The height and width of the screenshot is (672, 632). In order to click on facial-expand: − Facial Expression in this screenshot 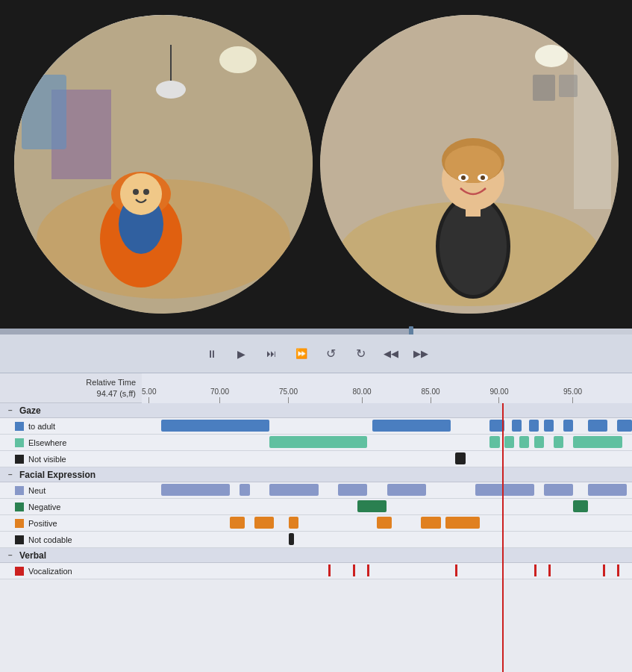, I will do `click(71, 475)`.